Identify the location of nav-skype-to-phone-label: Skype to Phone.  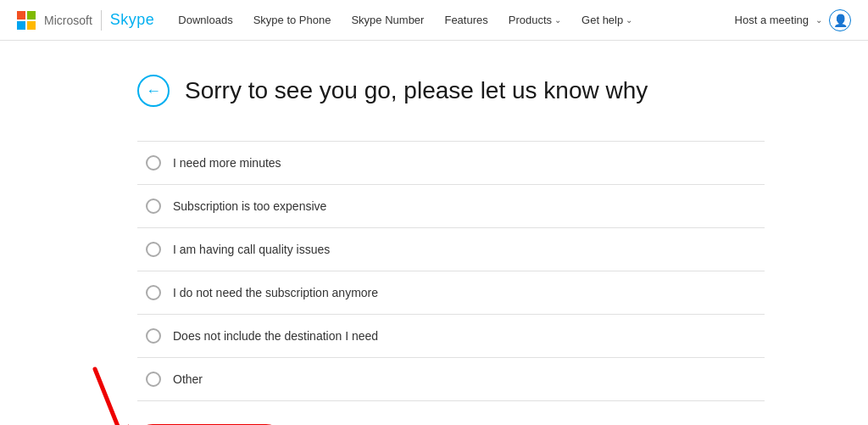
(292, 20).